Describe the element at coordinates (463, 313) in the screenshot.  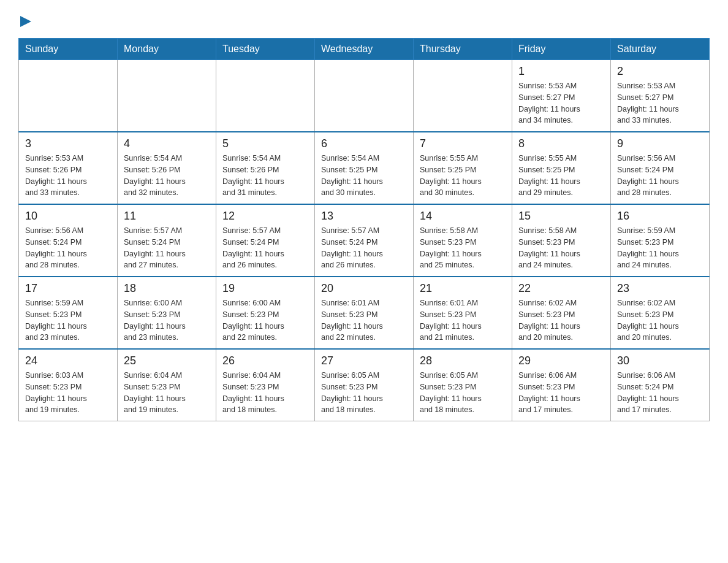
I see `calendar-cell: 21Sunrise: 6:01 AM Sunset: 5:23 PM Dayli…` at that location.